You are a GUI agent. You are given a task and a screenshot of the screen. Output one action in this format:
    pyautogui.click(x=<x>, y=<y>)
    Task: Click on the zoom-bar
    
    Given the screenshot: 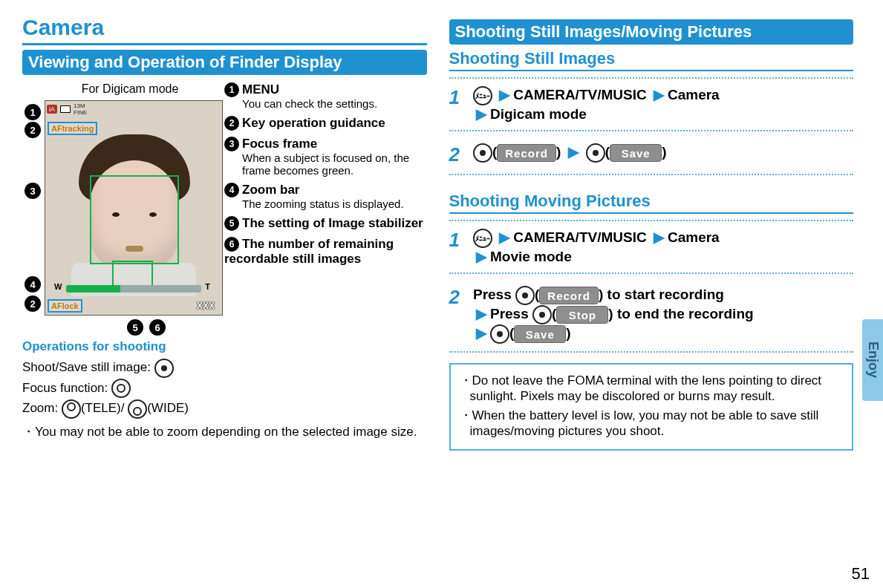 What is the action you would take?
    pyautogui.click(x=134, y=289)
    